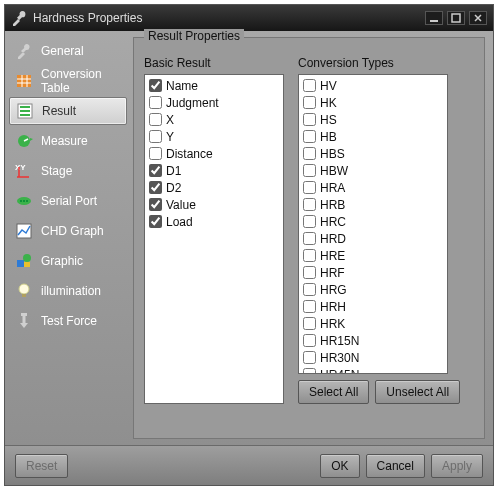 The height and width of the screenshot is (500, 500). What do you see at coordinates (214, 102) in the screenshot?
I see `basic-result-item: Judgment` at bounding box center [214, 102].